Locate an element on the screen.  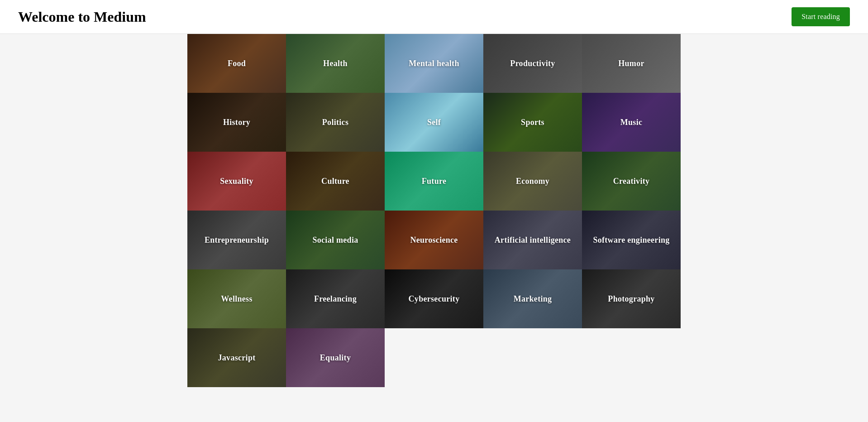
topic-label-politics: Politics is located at coordinates (335, 122).